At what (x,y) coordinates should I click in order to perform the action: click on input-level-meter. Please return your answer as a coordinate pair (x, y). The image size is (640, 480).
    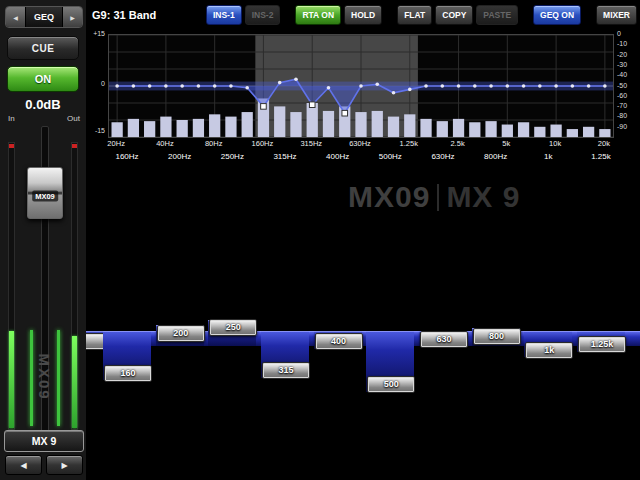
    Looking at the image, I should click on (12, 286).